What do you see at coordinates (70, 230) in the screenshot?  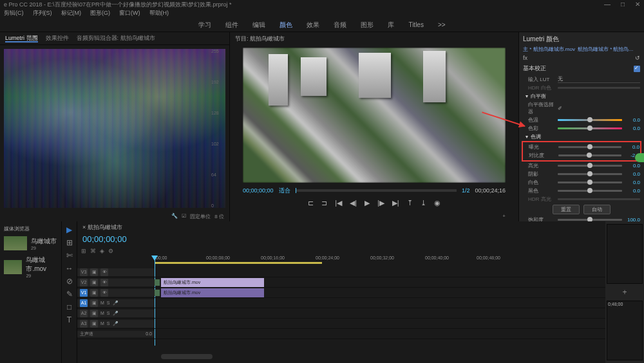 I see `selection-tool-icon: ▶` at bounding box center [70, 230].